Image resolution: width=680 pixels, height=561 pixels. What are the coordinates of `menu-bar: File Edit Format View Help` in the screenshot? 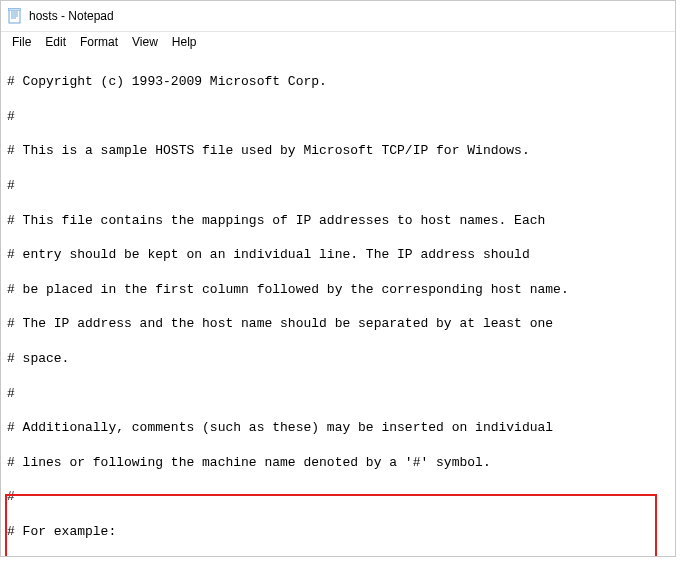 It's located at (338, 43).